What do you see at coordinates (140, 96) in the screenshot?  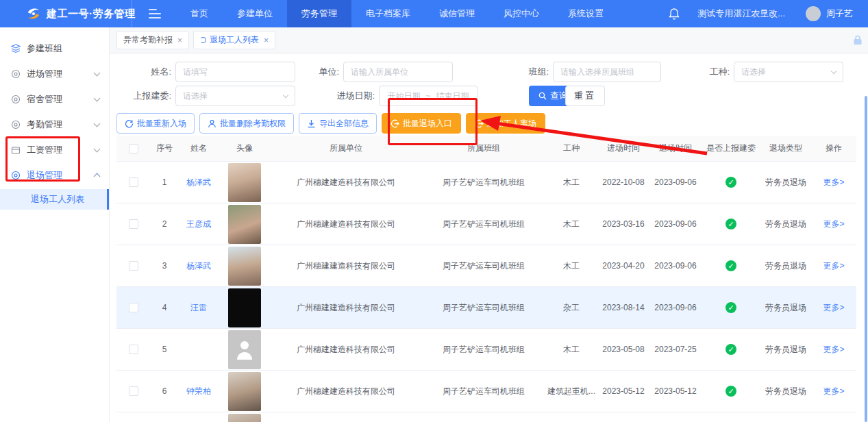 I see `report-label: 上报建委:` at bounding box center [140, 96].